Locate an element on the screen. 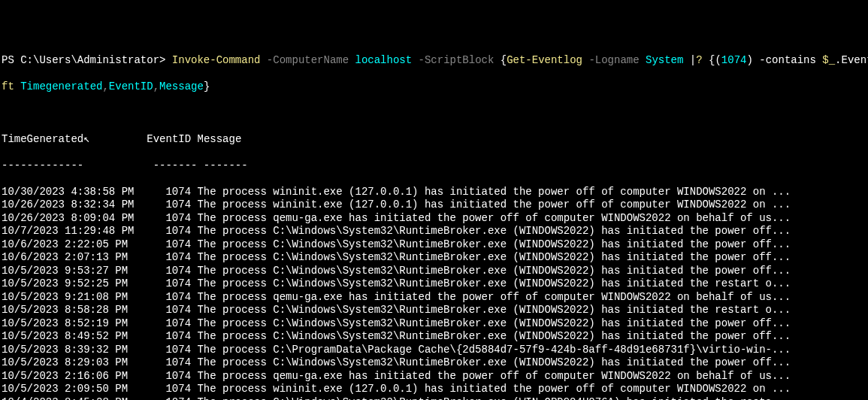 The width and height of the screenshot is (868, 400). table-row: 10/4/2023 8:45:28 PM 1074 The process C:… is located at coordinates (434, 398).